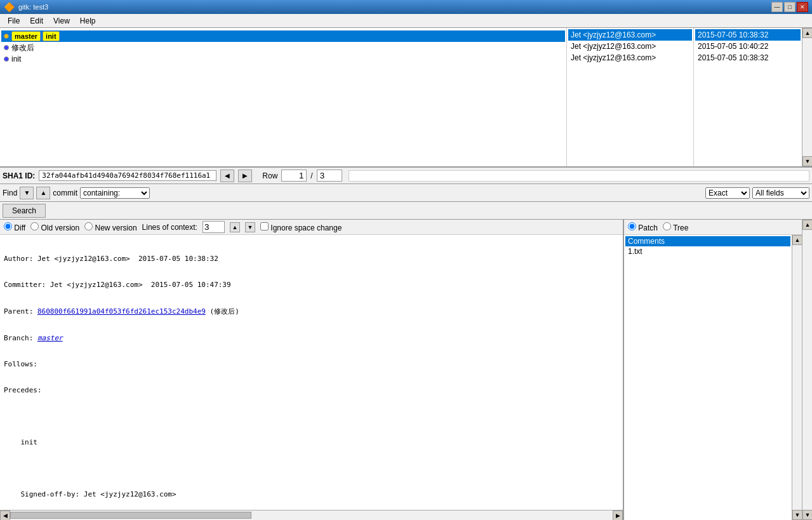 Image resolution: width=812 pixels, height=520 pixels. Describe the element at coordinates (329, 175) in the screenshot. I see `row-total-input` at that location.